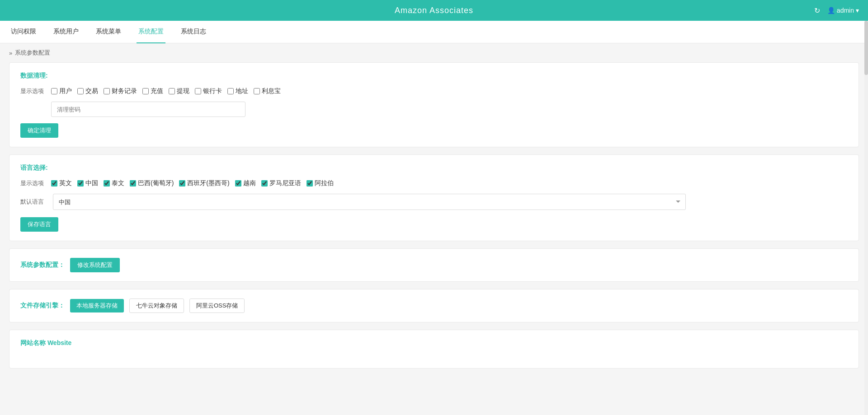  What do you see at coordinates (42, 265) in the screenshot?
I see `system-config-title: 系统参数配置：` at bounding box center [42, 265].